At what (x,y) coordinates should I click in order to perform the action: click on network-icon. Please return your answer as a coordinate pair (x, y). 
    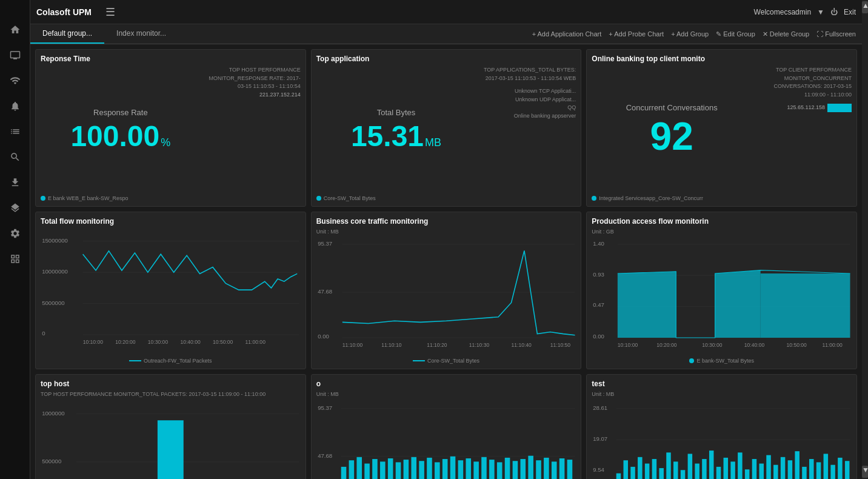
    Looking at the image, I should click on (15, 81).